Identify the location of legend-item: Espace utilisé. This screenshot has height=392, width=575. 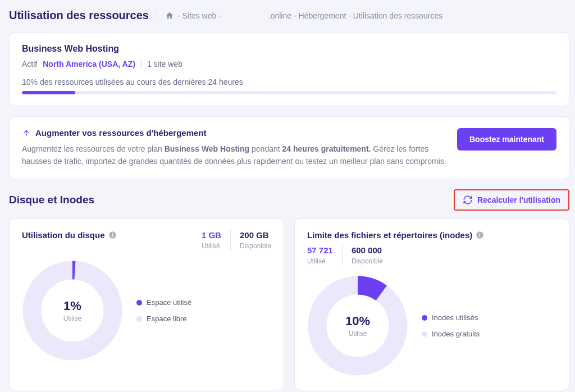
(164, 302).